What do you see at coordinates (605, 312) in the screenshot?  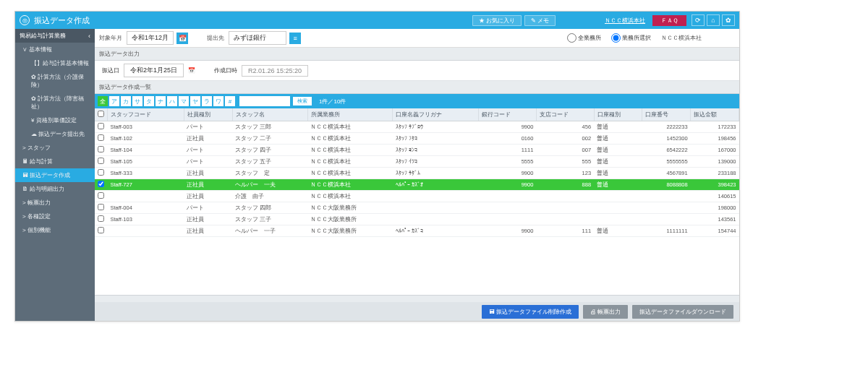 I see `print-button: 🖨 帳票出力` at bounding box center [605, 312].